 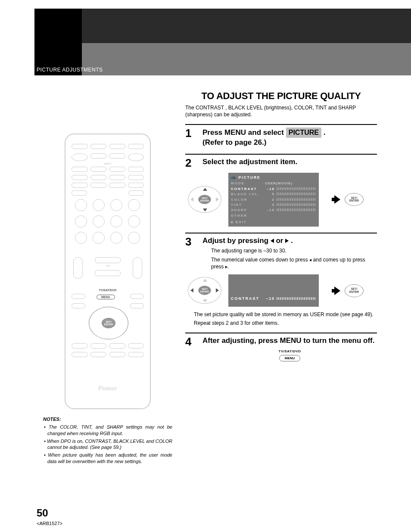 What do you see at coordinates (304, 133) in the screenshot?
I see `picture-badge: PICTURE` at bounding box center [304, 133].